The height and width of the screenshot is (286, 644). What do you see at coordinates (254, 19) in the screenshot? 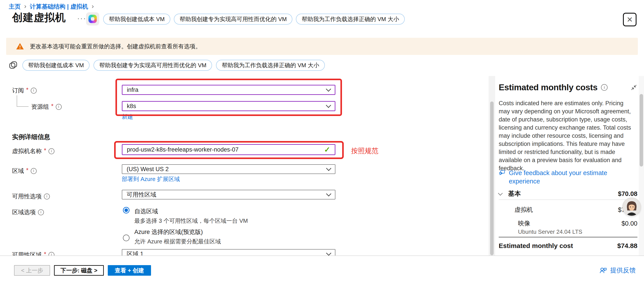
I see `copilot-suggestions-header: 帮助我创建低成本 VM 帮助我创建专为实现高可用性而优化的 VM 帮助我为工作负…` at bounding box center [254, 19].